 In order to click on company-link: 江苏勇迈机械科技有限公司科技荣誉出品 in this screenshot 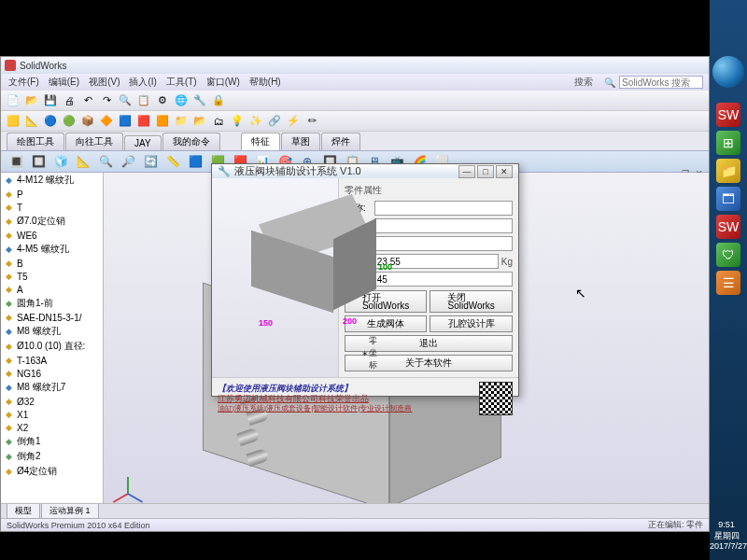, I will do `click(315, 399)`.